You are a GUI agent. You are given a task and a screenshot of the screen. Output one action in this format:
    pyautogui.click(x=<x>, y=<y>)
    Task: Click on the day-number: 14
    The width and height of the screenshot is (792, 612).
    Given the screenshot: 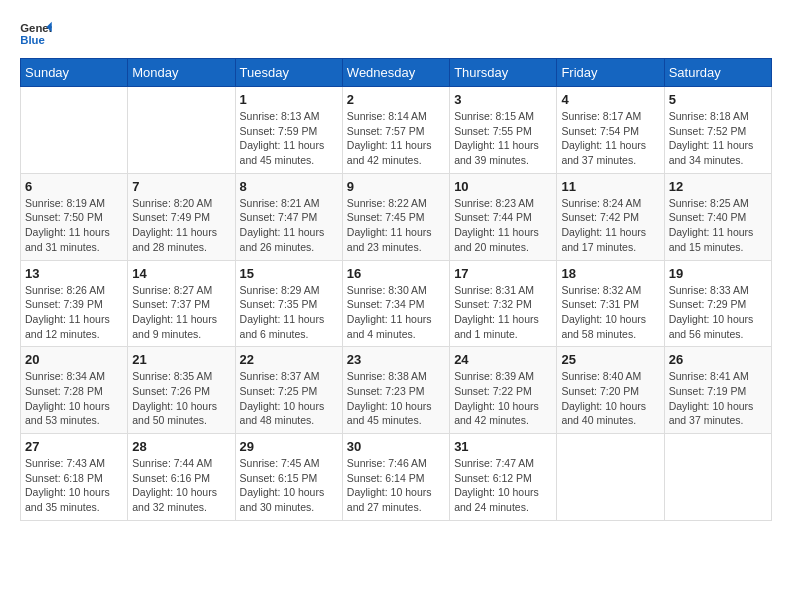 What is the action you would take?
    pyautogui.click(x=181, y=274)
    